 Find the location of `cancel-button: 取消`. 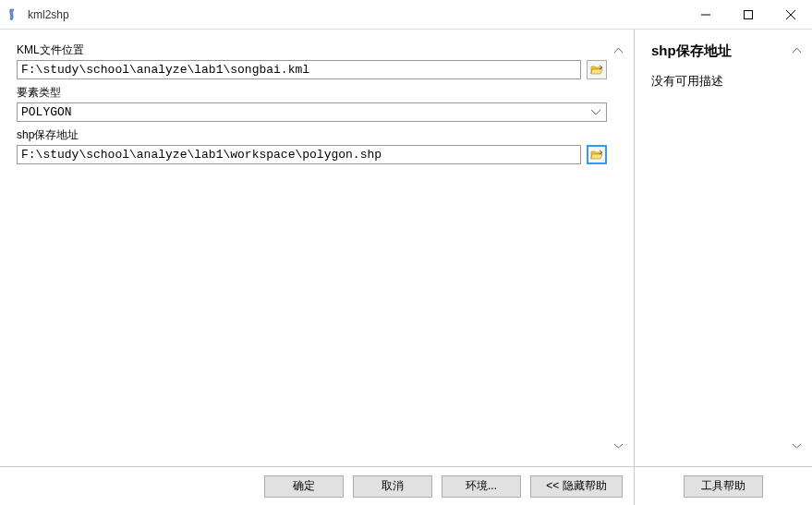

cancel-button: 取消 is located at coordinates (393, 487).